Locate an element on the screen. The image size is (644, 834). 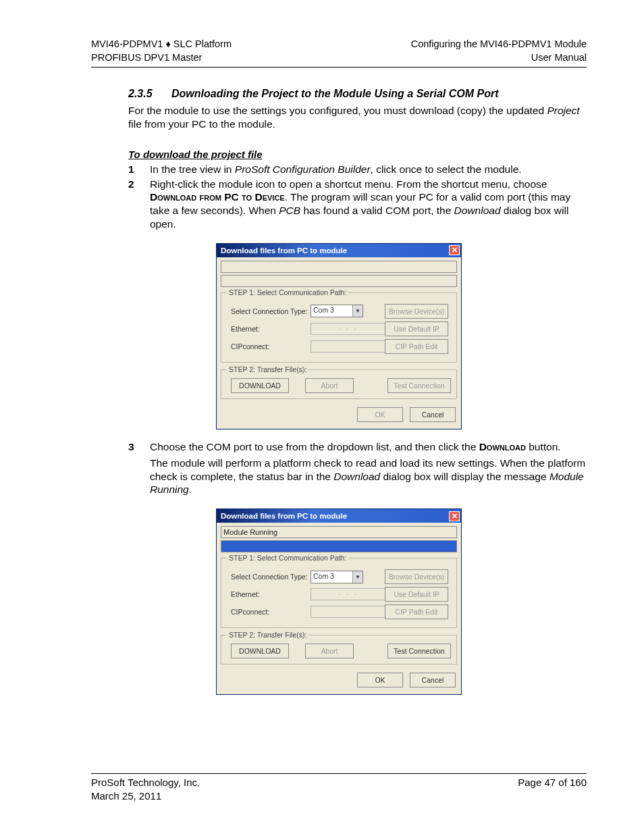
ethernet-label: Ethernet: is located at coordinates (269, 329).